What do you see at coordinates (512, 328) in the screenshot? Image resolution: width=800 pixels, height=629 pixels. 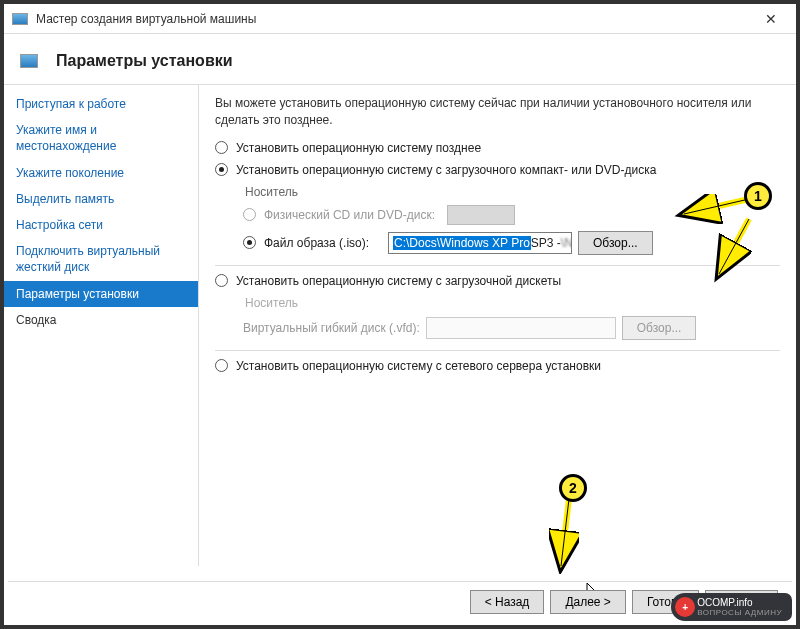 I see `vfd-row: Виртуальный гибкий диск (.vfd): Обзор...` at bounding box center [512, 328].